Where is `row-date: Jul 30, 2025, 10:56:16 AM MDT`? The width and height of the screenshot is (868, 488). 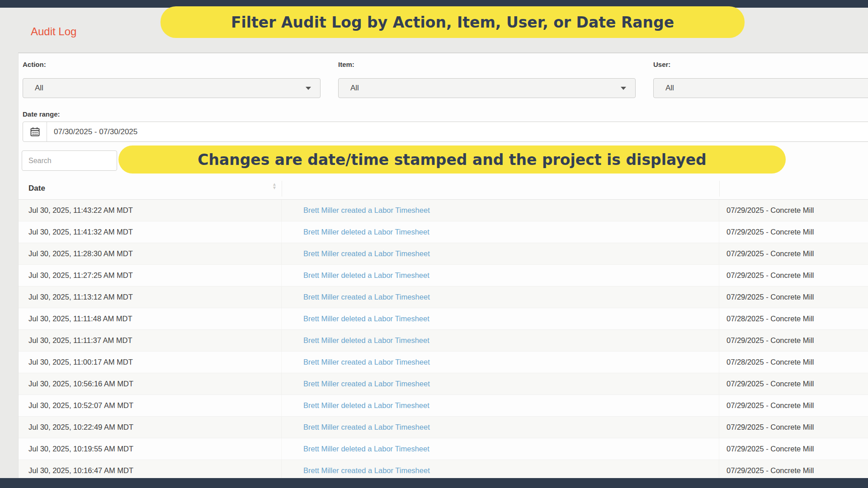 row-date: Jul 30, 2025, 10:56:16 AM MDT is located at coordinates (150, 384).